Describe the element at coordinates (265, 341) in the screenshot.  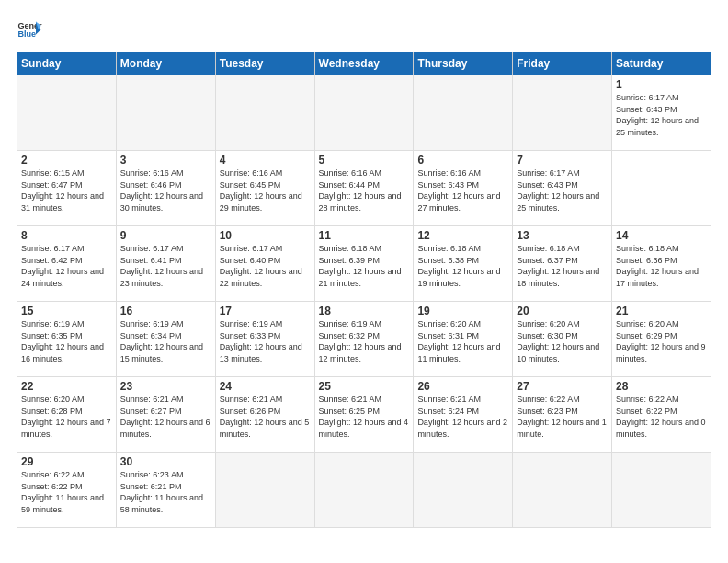
I see `day-info: Sunrise: 6:19 AMSunset: 6:33 PMDaylight:…` at that location.